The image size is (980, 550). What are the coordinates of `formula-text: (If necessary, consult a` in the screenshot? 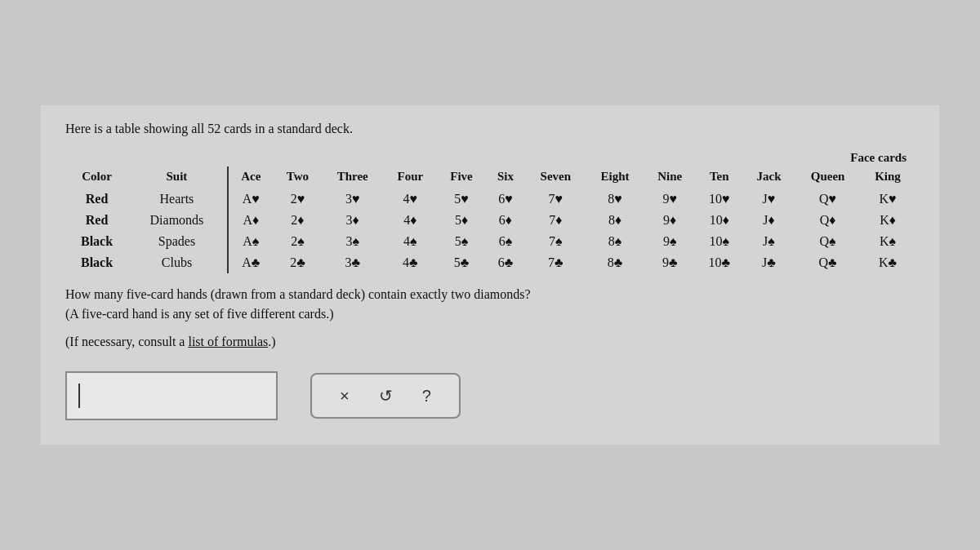 It's located at (127, 341).